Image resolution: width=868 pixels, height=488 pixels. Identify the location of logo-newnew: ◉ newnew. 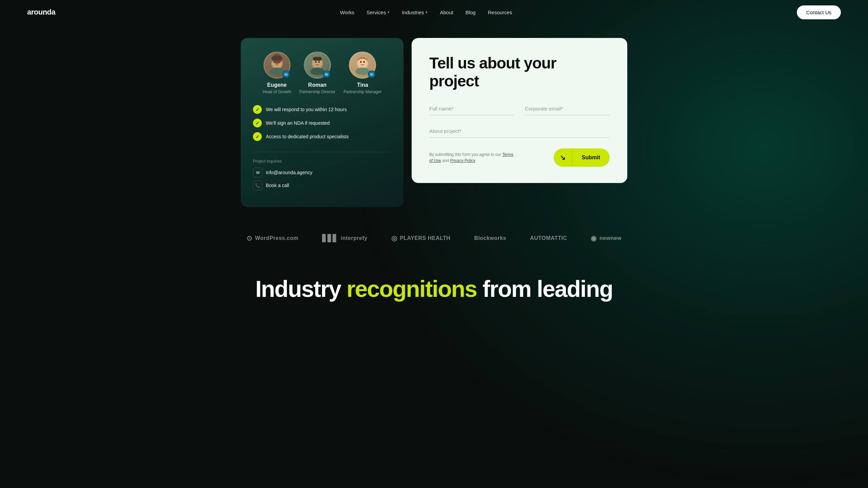
(606, 238).